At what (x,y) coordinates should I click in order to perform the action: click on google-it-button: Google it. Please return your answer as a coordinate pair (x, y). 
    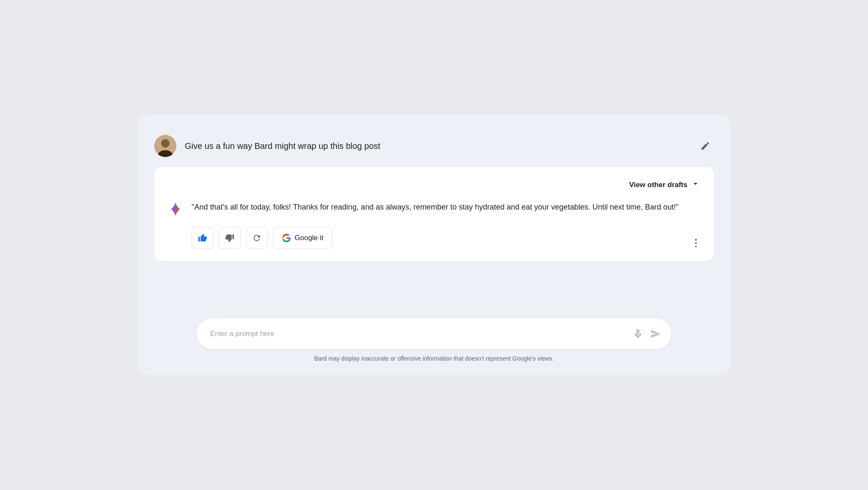
    Looking at the image, I should click on (303, 238).